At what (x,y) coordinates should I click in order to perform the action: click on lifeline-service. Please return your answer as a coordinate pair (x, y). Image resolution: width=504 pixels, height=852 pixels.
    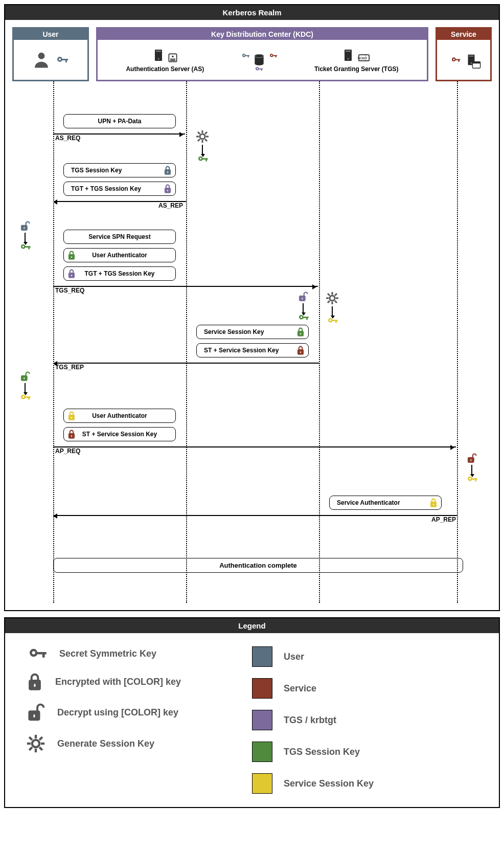
    Looking at the image, I should click on (457, 342).